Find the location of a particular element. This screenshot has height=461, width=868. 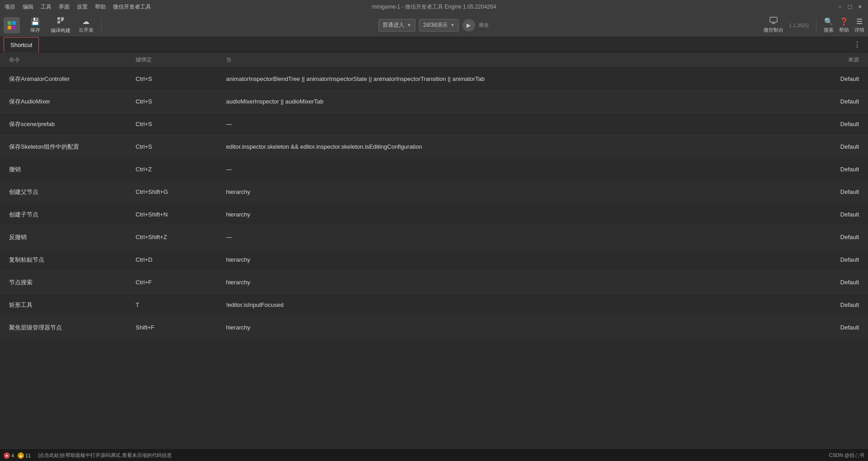

cell-key-0: Ctrl+S is located at coordinates (181, 79).